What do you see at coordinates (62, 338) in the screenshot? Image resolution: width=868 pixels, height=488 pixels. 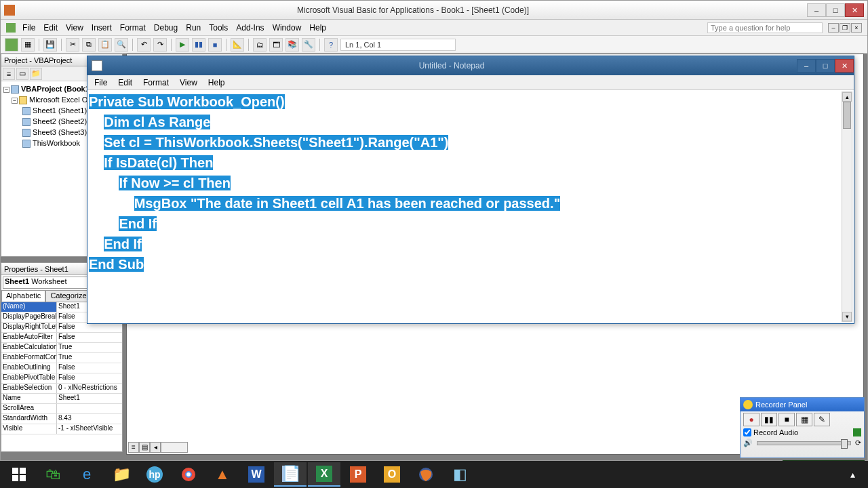 I see `property-row: EnableAutoFilterFalse` at bounding box center [62, 338].